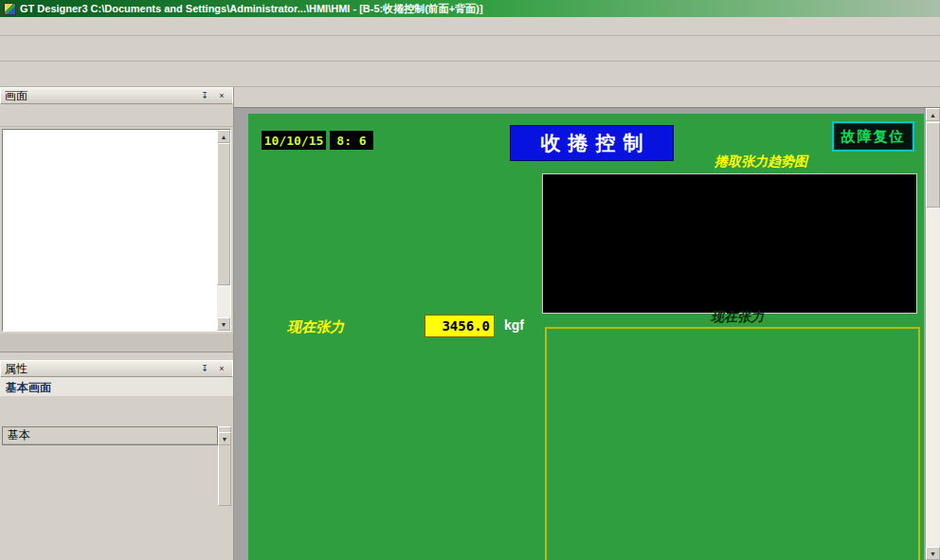  What do you see at coordinates (730, 244) in the screenshot?
I see `tension-trend-chart` at bounding box center [730, 244].